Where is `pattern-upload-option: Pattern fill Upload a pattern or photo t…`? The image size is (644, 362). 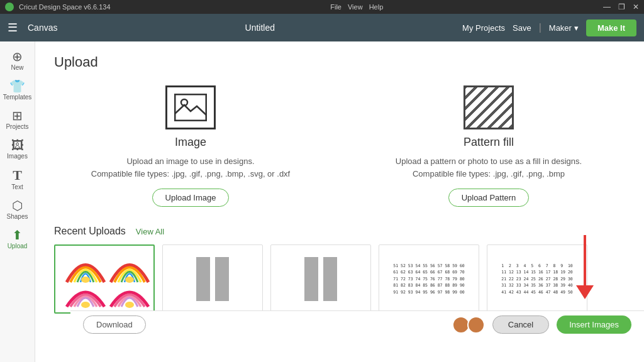 pattern-upload-option: Pattern fill Upload a pattern or photo t… is located at coordinates (489, 146).